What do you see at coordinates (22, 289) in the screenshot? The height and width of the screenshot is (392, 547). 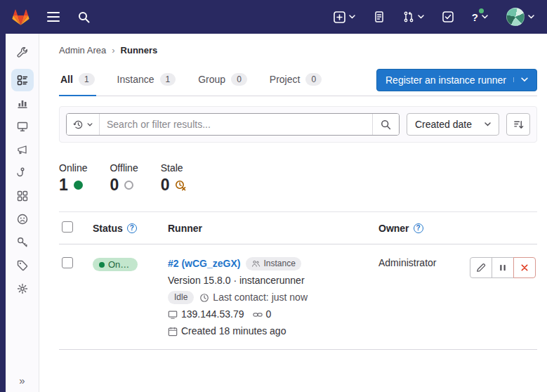 I see `sidebar-item-settings` at bounding box center [22, 289].